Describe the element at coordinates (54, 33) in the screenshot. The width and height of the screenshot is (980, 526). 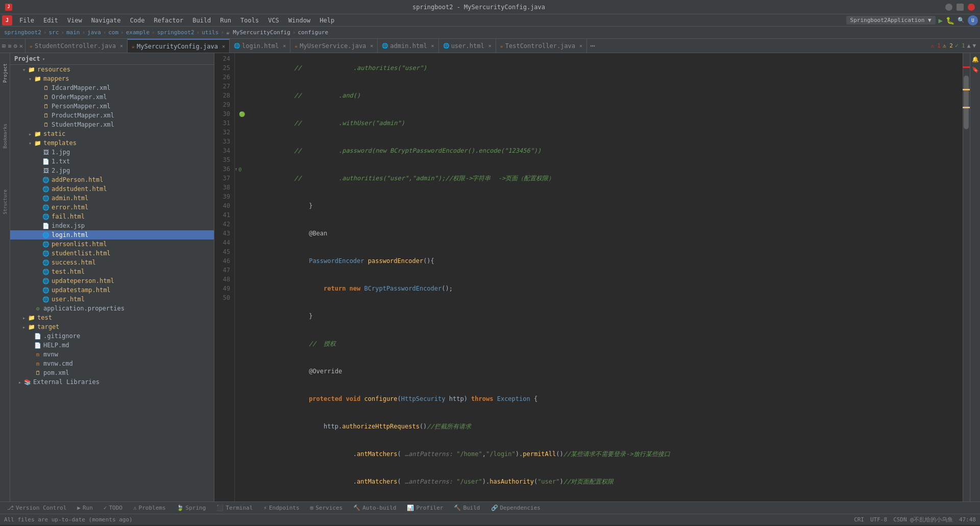
I see `bc-src: src` at that location.